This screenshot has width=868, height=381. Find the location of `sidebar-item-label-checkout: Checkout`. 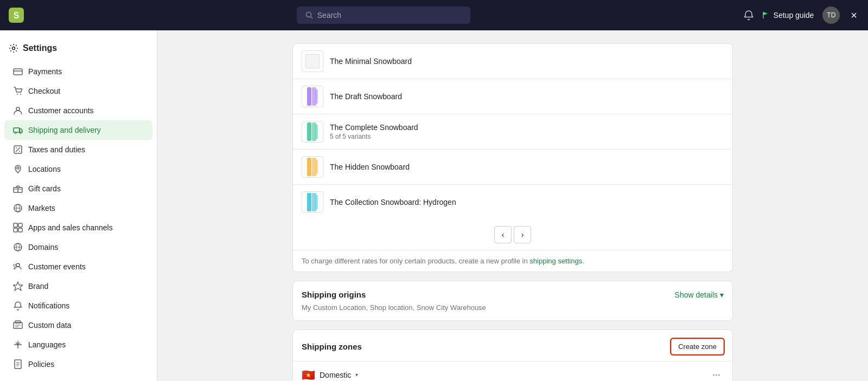

sidebar-item-label-checkout: Checkout is located at coordinates (44, 91).